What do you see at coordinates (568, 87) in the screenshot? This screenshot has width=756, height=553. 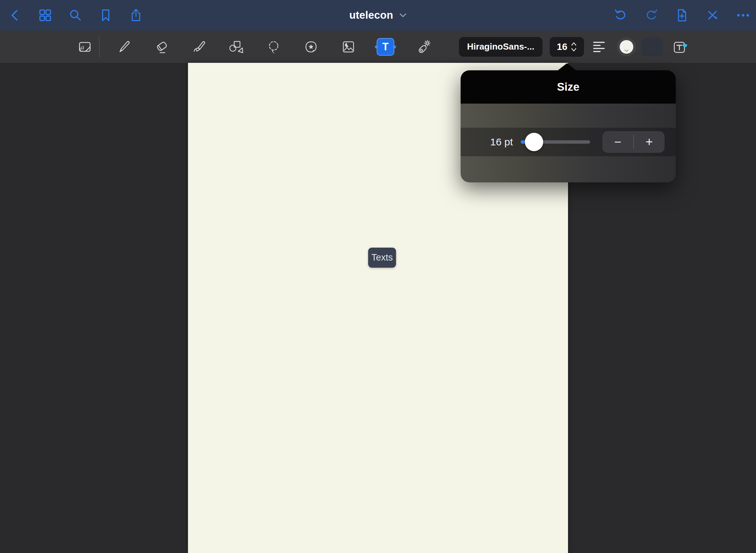 I see `popover-header: Size` at bounding box center [568, 87].